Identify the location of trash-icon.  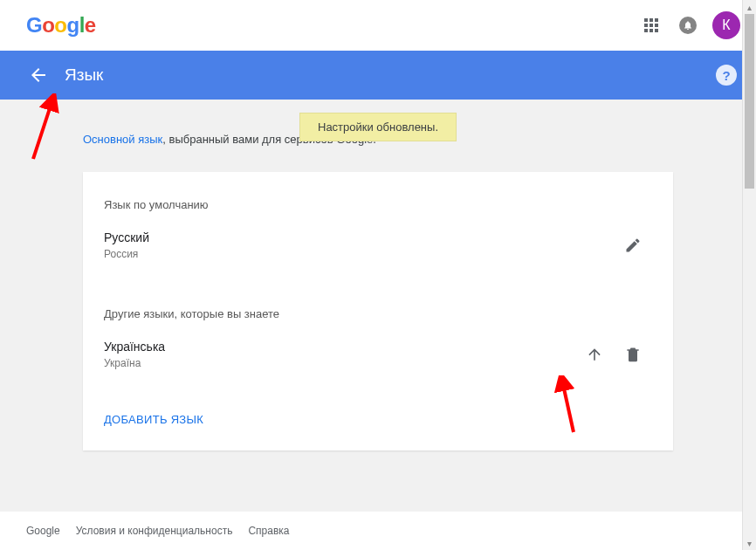
(633, 354).